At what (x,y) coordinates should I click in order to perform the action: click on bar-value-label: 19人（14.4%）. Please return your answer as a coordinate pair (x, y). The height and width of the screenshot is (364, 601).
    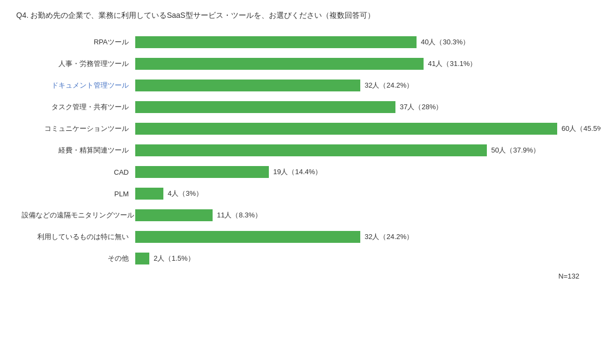
    Looking at the image, I should click on (298, 172).